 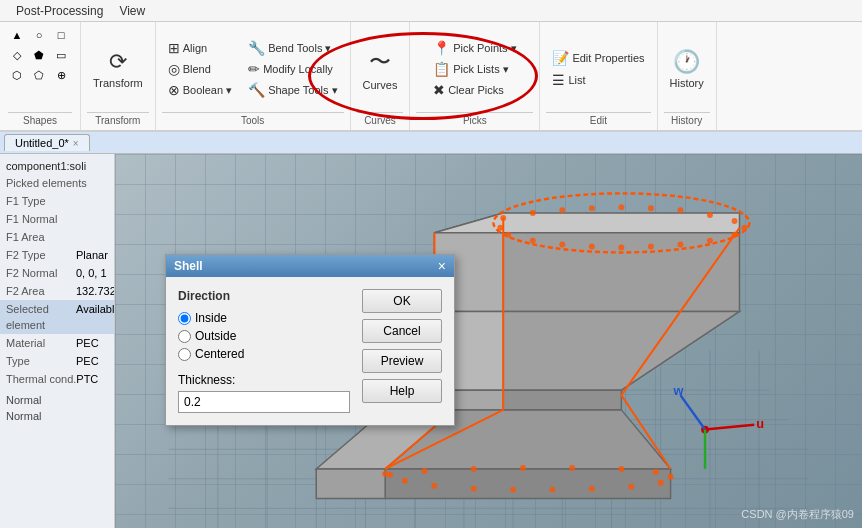 I want to click on blend-icon: ◎, so click(x=174, y=69).